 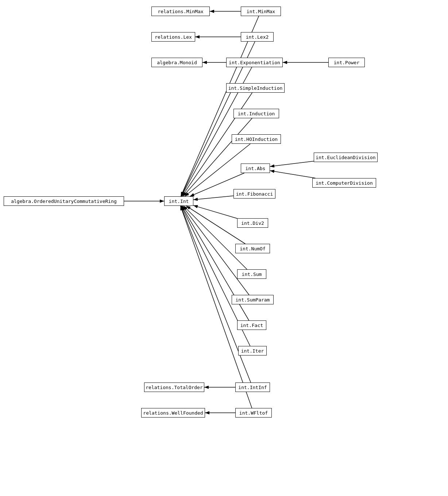 I want to click on node-int_Abs: int.Abs, so click(x=255, y=168).